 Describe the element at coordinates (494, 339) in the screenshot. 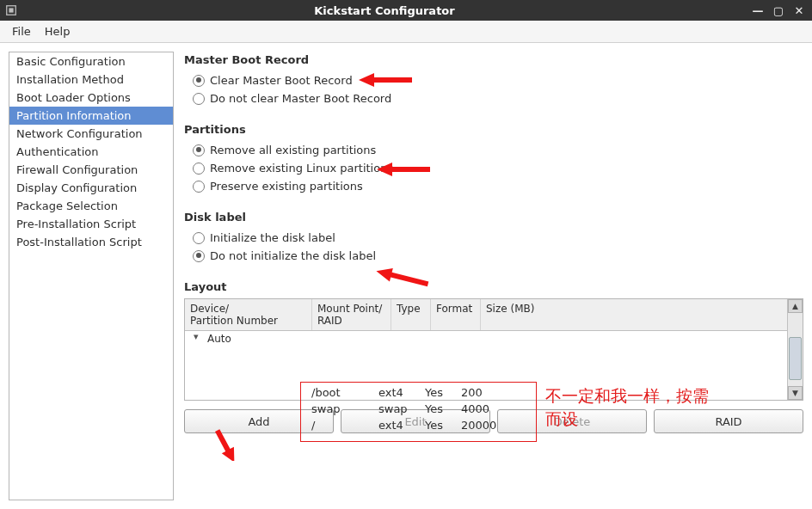

I see `table-row: Auto` at that location.